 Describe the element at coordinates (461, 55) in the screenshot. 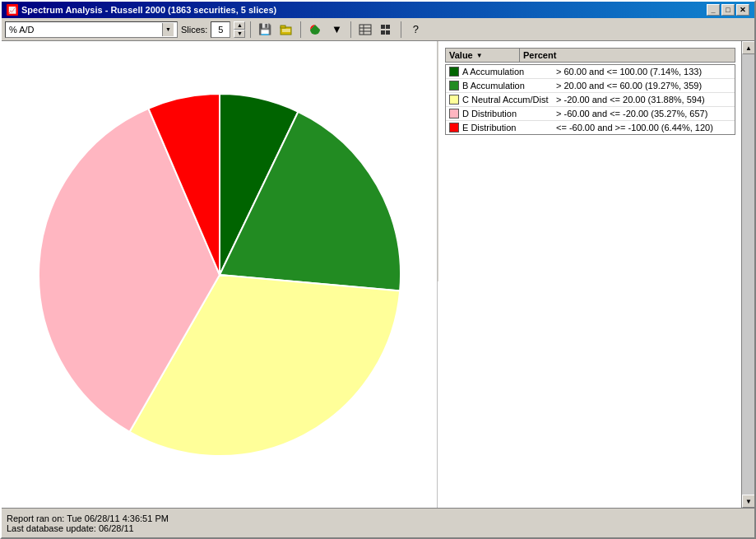

I see `legend-value-label: Value` at that location.